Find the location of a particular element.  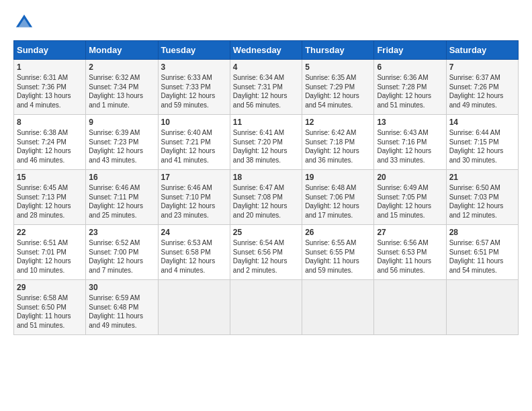

day-info: Sunrise: 6:43 AM Sunset: 7:16 PM Dayligh… is located at coordinates (410, 146).